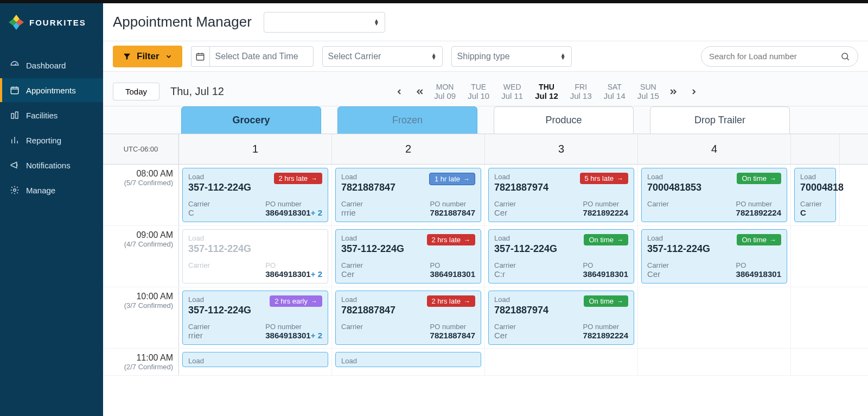 Image resolution: width=868 pixels, height=416 pixels. Describe the element at coordinates (512, 56) in the screenshot. I see `shipping-type-select: Shipping type ▲▼` at that location.